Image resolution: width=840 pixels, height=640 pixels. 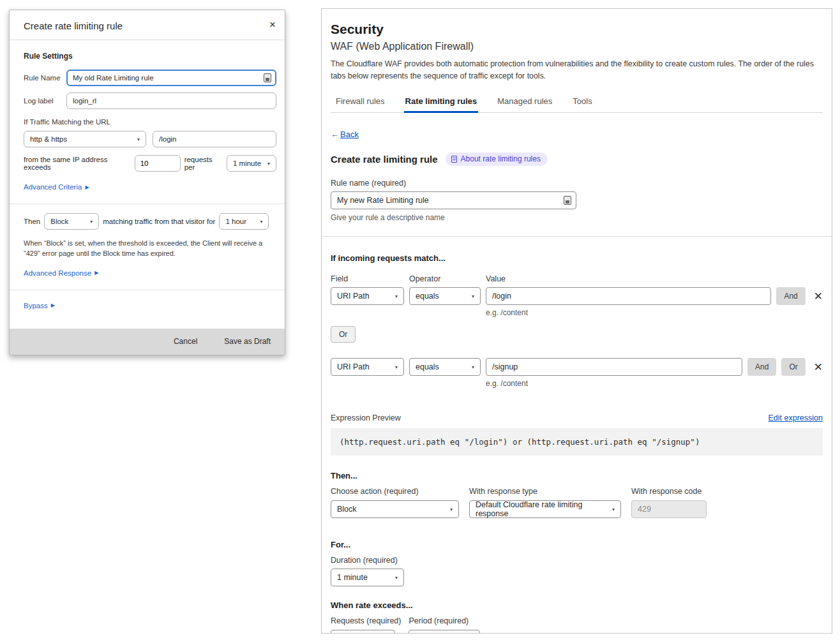 I want to click on operator-label: Operator, so click(x=445, y=279).